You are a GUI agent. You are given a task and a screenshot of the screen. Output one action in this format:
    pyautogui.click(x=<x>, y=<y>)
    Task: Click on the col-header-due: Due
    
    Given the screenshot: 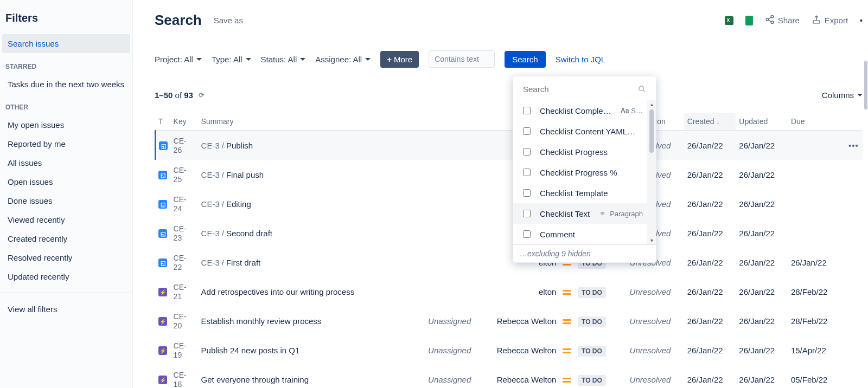 What is the action you would take?
    pyautogui.click(x=816, y=121)
    